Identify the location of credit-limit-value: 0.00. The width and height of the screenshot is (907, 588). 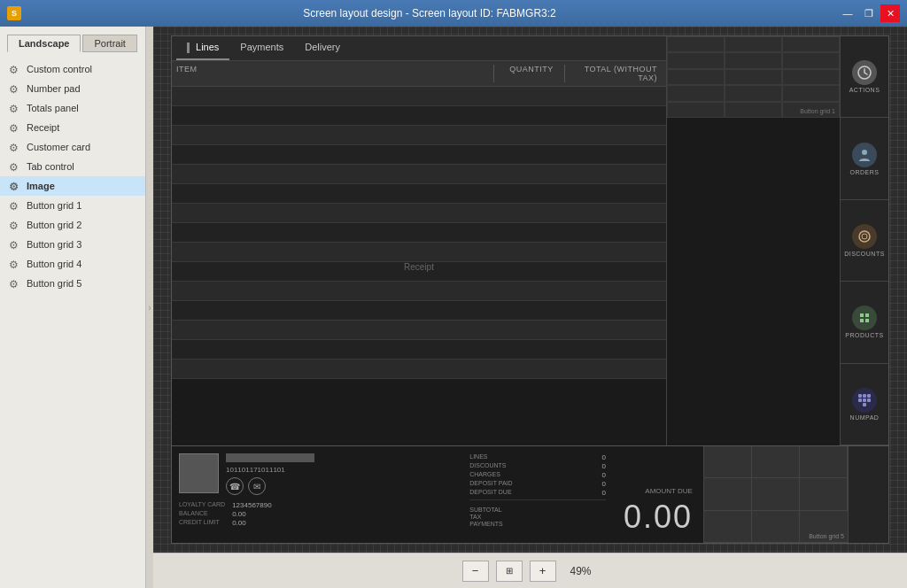
(344, 522).